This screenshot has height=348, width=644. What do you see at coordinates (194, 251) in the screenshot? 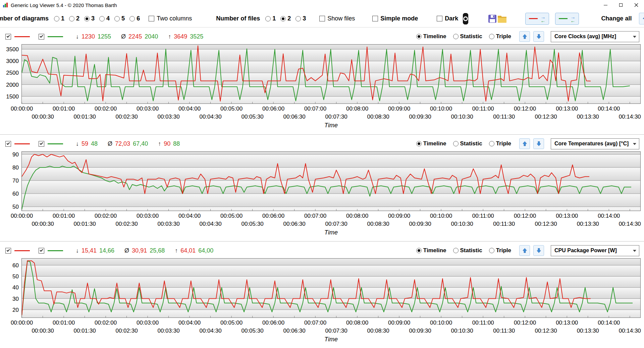
I see `stat-max: ↑ 64,01 64,00` at bounding box center [194, 251].